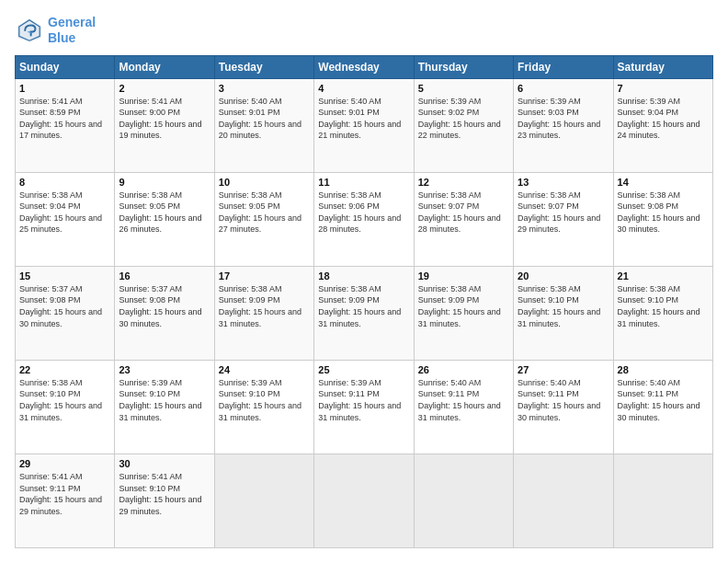 This screenshot has height=563, width=728. What do you see at coordinates (165, 219) in the screenshot?
I see `calendar-cell: 9 Sunrise: 5:38 AM Sunset: 9:05 PM Dayli…` at bounding box center [165, 219].